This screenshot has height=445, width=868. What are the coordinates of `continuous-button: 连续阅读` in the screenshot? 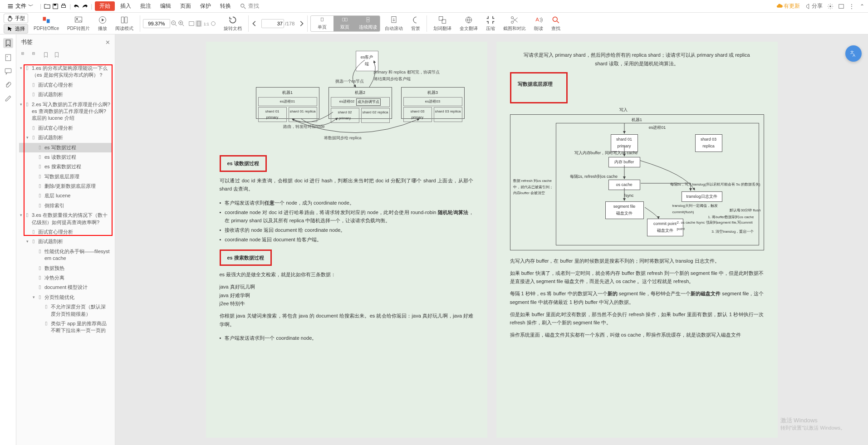 It's located at (368, 24).